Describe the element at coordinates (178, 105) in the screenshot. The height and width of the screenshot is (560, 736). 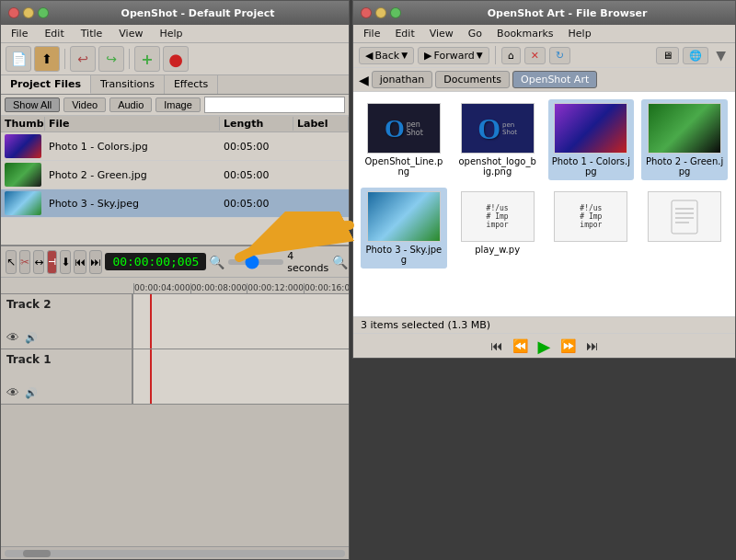
I see `filter-image: Image` at that location.